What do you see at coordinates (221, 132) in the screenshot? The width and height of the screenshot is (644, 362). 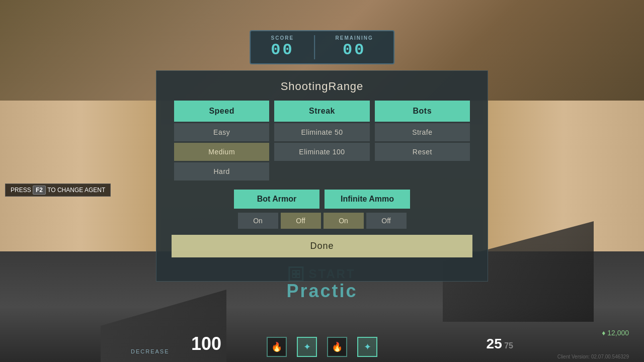 I see `easy-option-button: Easy` at bounding box center [221, 132].